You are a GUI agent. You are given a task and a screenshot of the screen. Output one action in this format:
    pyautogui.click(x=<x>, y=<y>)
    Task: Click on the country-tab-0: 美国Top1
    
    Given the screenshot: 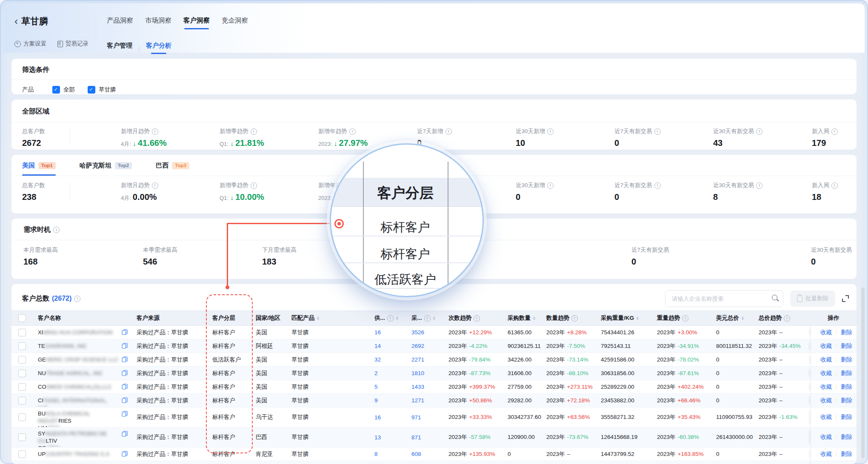 What is the action you would take?
    pyautogui.click(x=39, y=168)
    